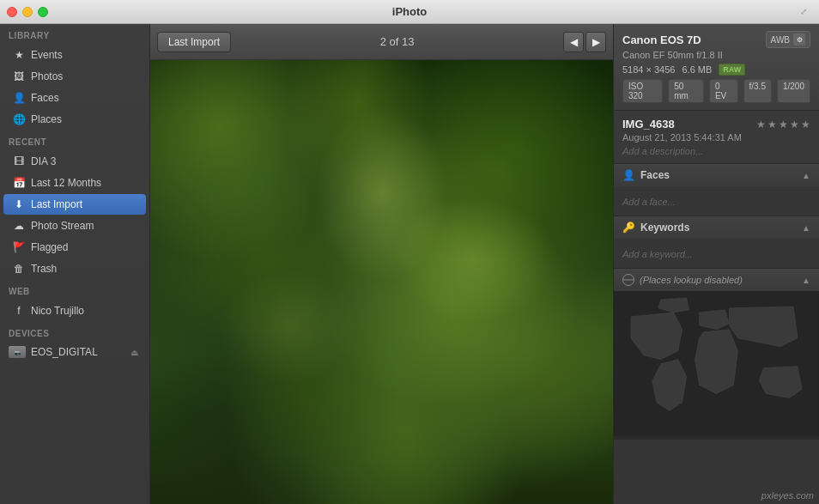 This screenshot has width=819, height=504. What do you see at coordinates (75, 352) in the screenshot?
I see `sidebar-item-eos: 📷 EOS_DIGITAL ⏏` at bounding box center [75, 352].